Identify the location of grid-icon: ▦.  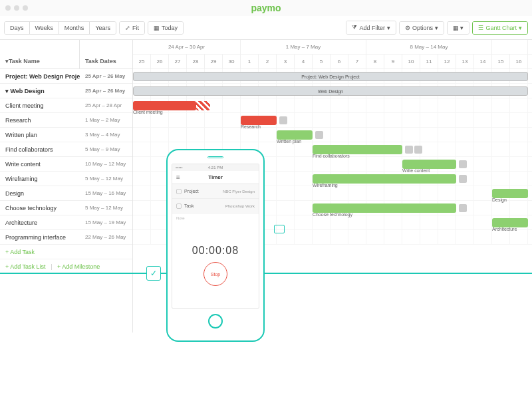
(456, 28).